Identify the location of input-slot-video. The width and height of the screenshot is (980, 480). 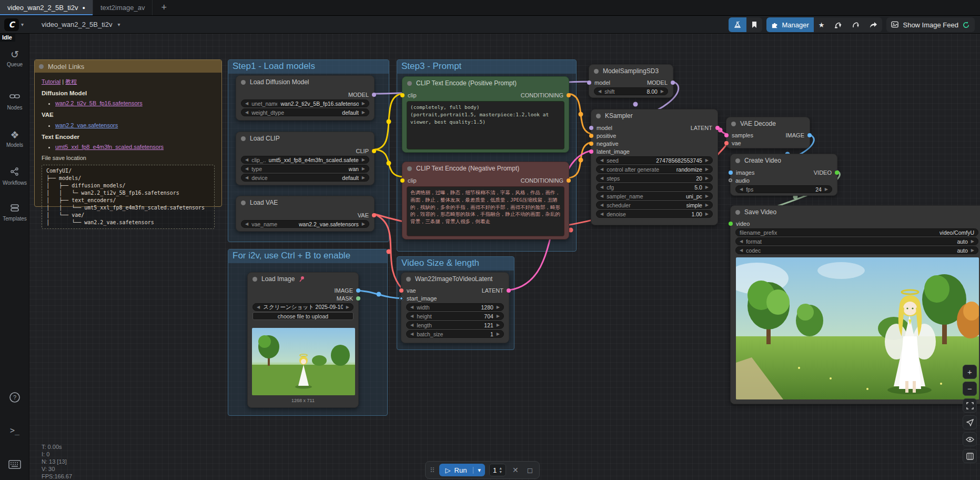
(731, 224).